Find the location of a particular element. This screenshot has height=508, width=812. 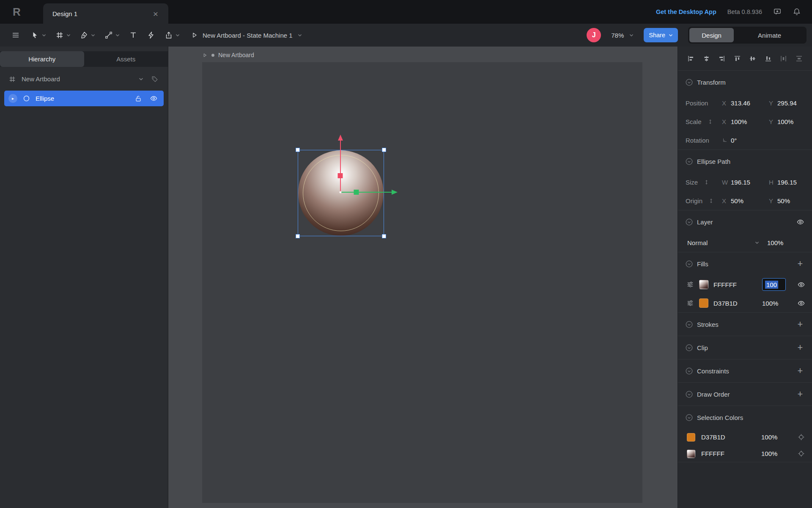

origin-x-input: 50% is located at coordinates (750, 201).